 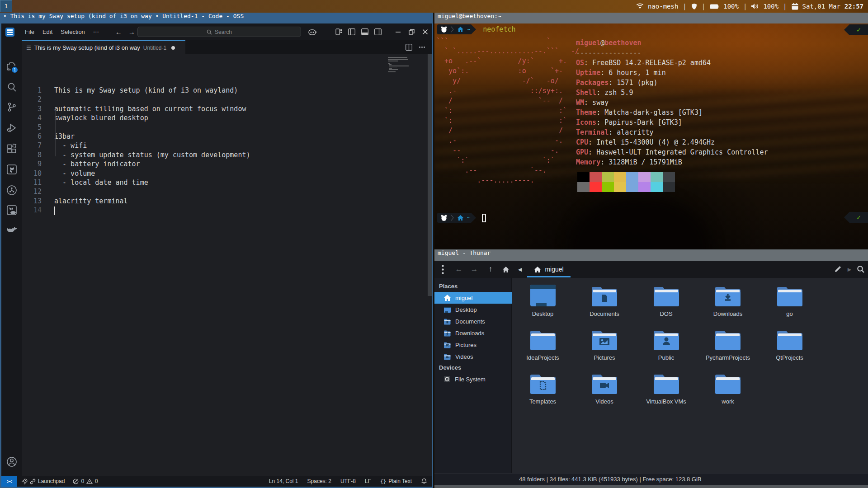 I want to click on devices-header: Devices, so click(x=448, y=368).